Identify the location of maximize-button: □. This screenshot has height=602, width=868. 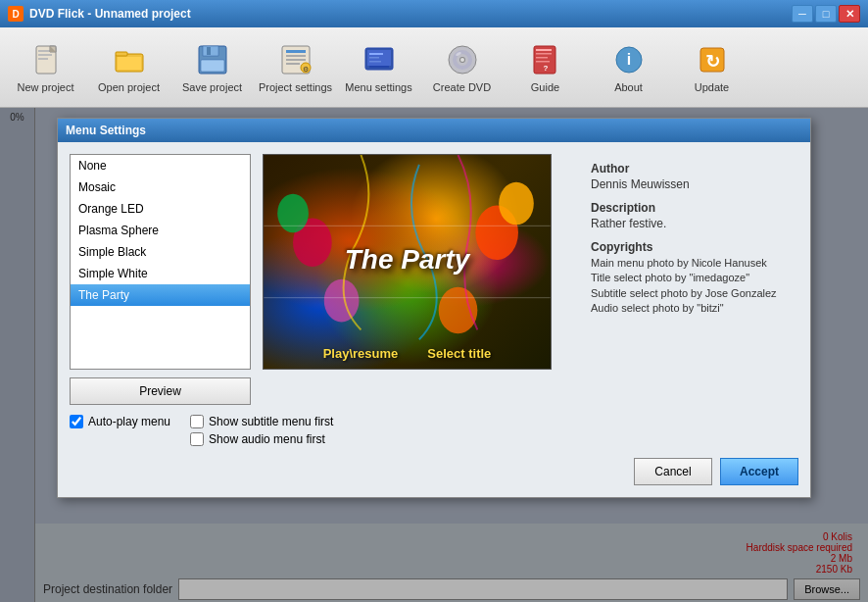
(826, 14).